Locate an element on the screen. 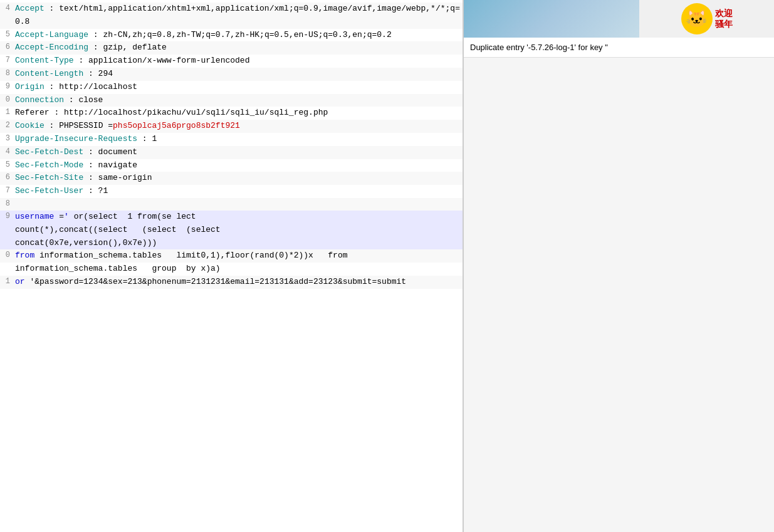 The width and height of the screenshot is (774, 532). line-content: Connection : close is located at coordinates (238, 100).